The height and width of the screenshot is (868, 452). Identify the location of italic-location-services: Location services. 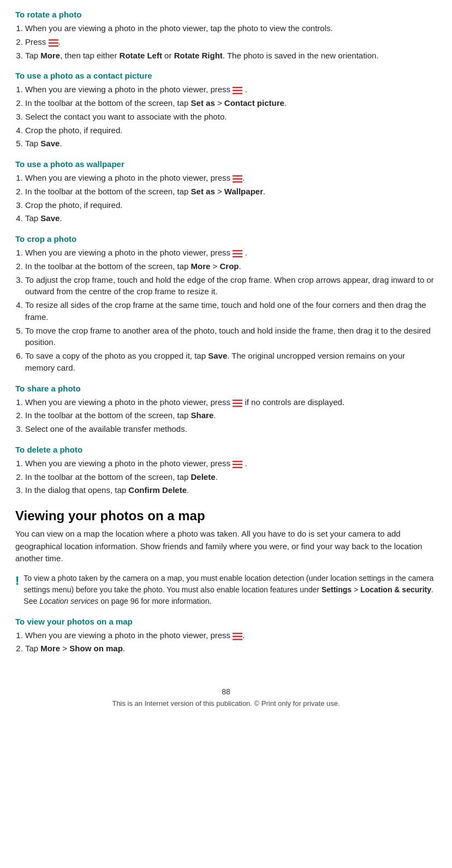
(69, 601).